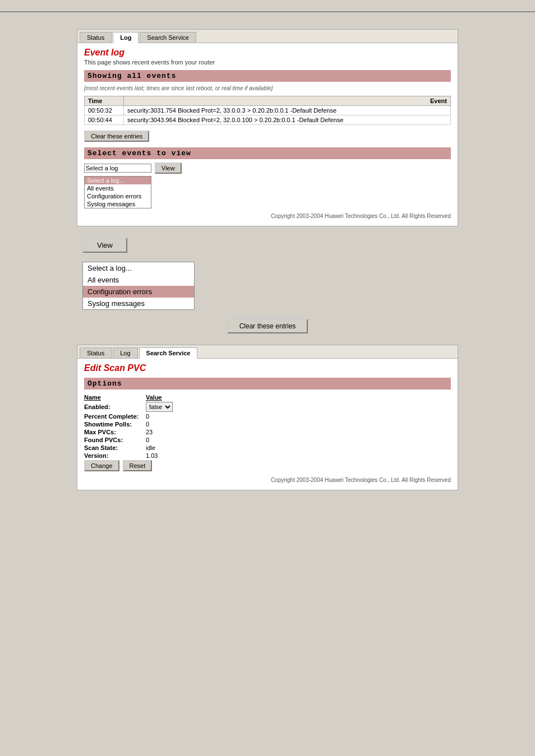 The width and height of the screenshot is (535, 756). I want to click on big-dropdown-item: Select a log..., so click(139, 268).